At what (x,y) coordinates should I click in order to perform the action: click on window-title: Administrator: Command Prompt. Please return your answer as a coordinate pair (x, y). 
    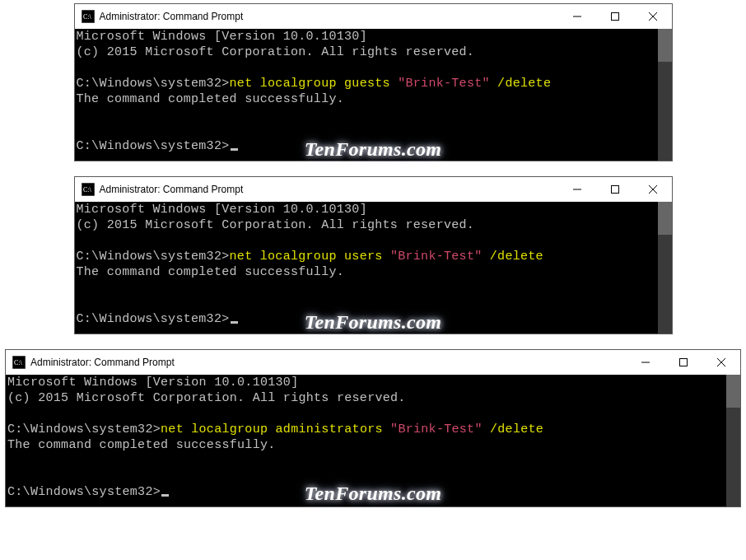
    Looking at the image, I should click on (171, 16).